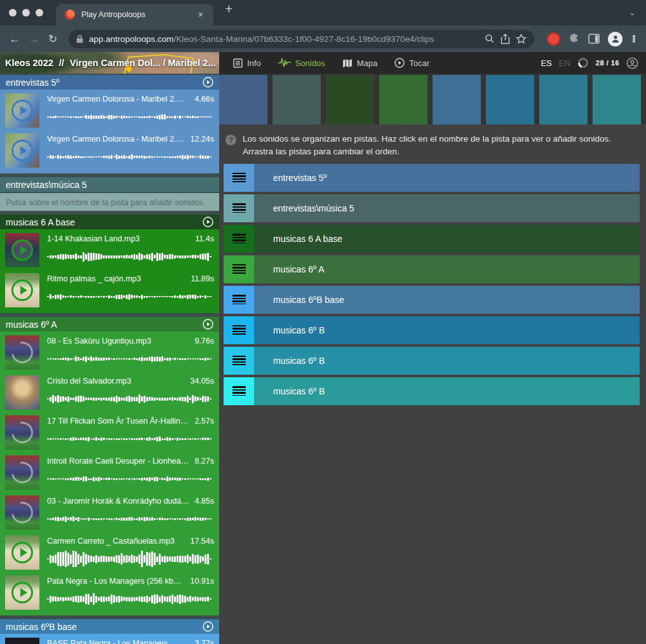  What do you see at coordinates (633, 64) in the screenshot?
I see `account-icon` at bounding box center [633, 64].